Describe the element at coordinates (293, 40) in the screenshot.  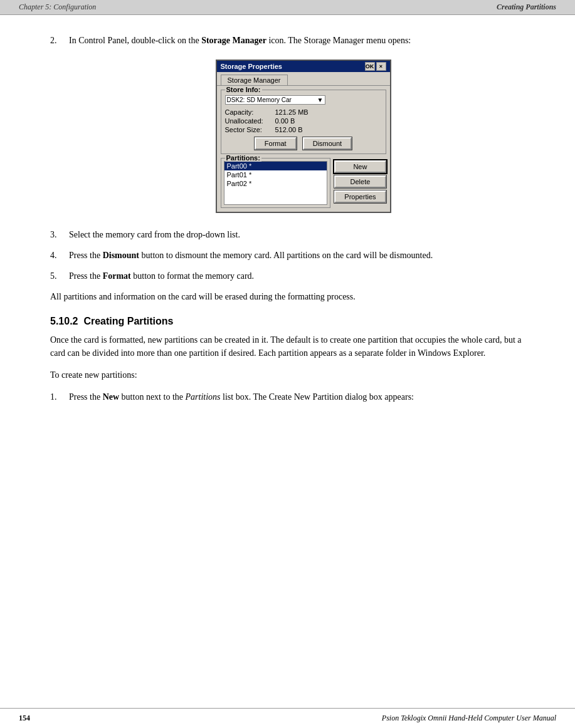
I see `step-2: 2. In Control Panel, double-click on the…` at that location.